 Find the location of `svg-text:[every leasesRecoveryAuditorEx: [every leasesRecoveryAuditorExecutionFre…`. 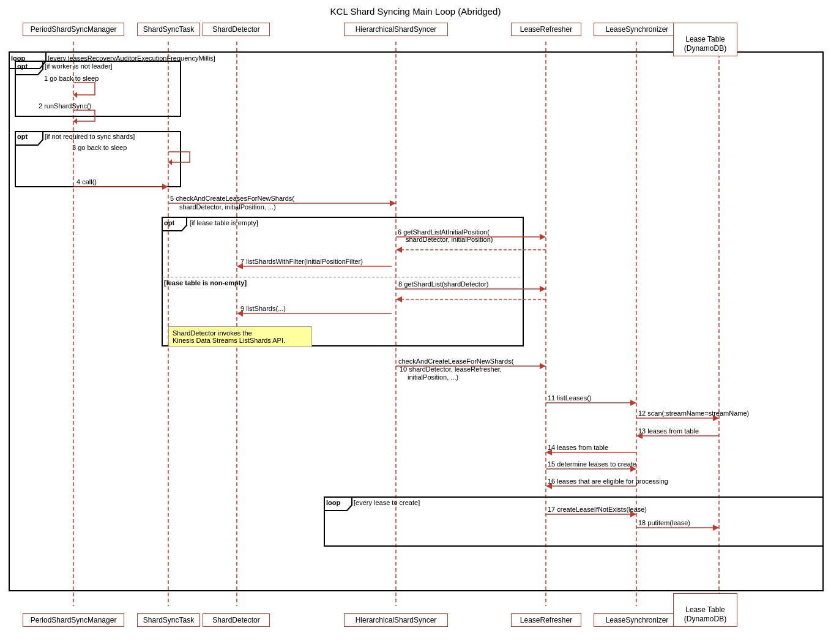

svg-text:[every leasesRecoveryAuditorEx: [every leasesRecoveryAuditorExecutionFre… is located at coordinates (132, 58).